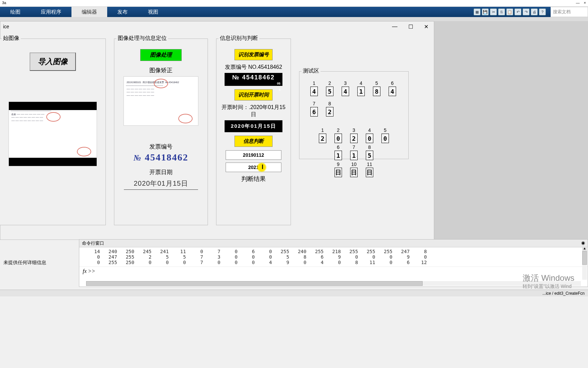  Describe the element at coordinates (585, 263) in the screenshot. I see `scrollbar-vertical: ▲` at that location.